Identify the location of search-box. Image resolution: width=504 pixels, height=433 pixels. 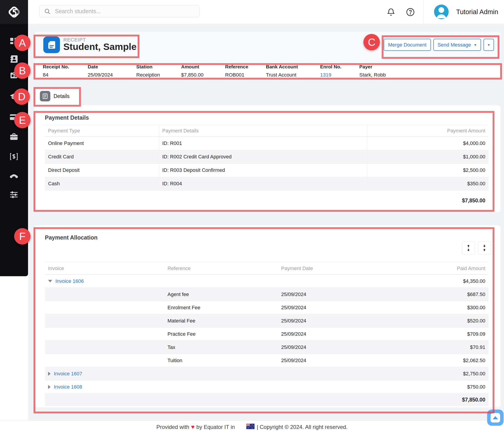
(119, 11).